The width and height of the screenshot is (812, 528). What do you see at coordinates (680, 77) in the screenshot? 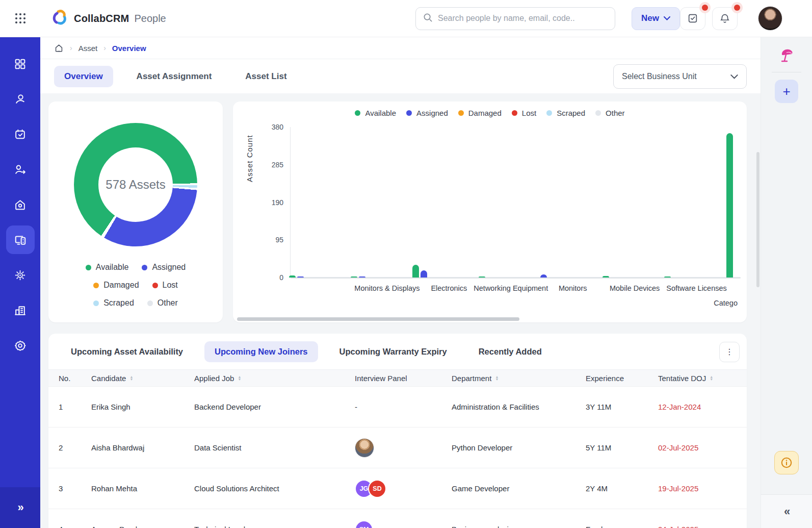
I see `business-unit-select: Select Business Unit` at bounding box center [680, 77].